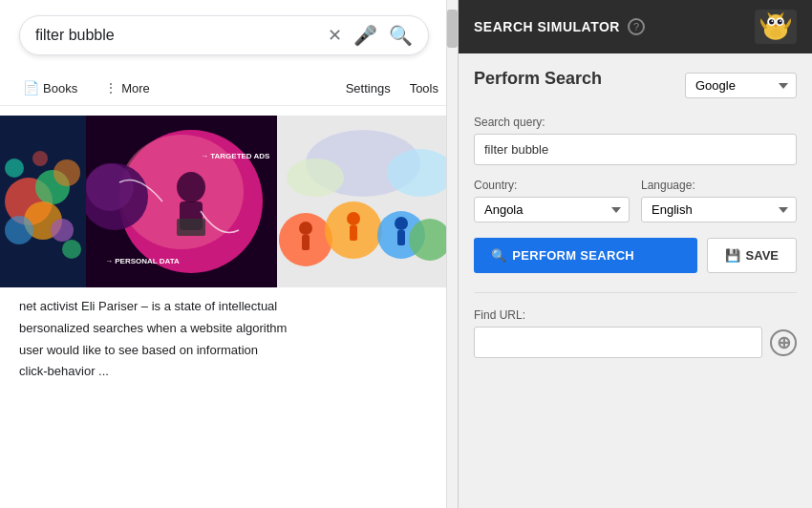 The image size is (812, 508). I want to click on svg-text: → PERSONAL DATA, so click(142, 262).